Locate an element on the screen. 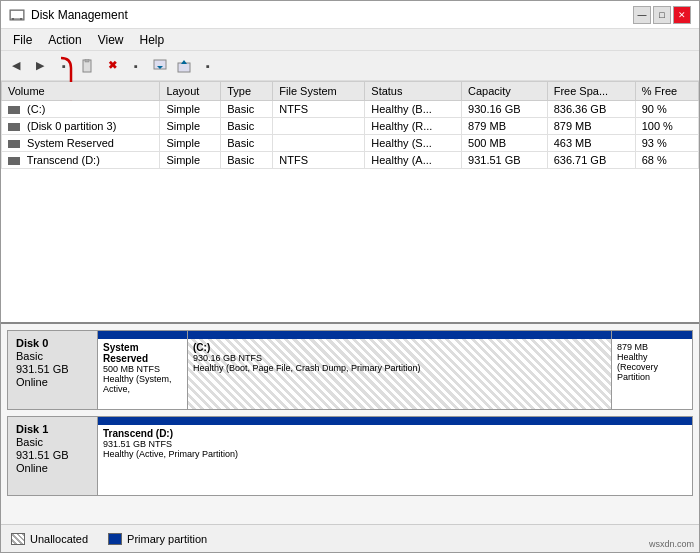 The image size is (700, 553). col-header-status: Status is located at coordinates (414, 92).